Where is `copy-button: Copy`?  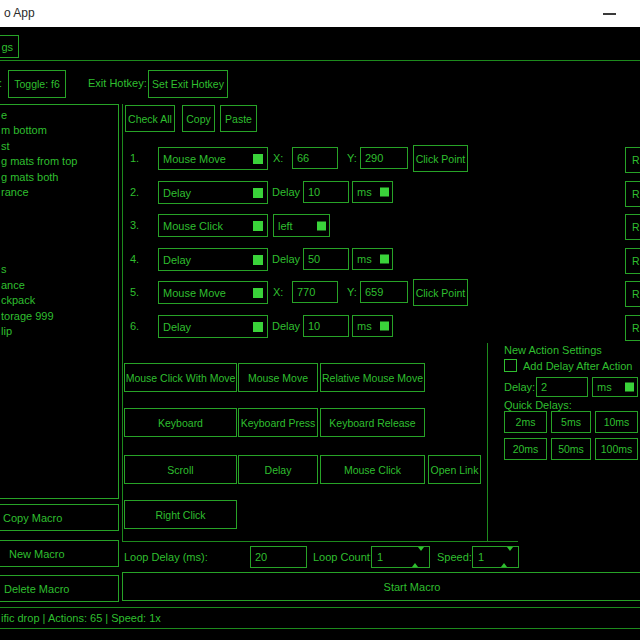
copy-button: Copy is located at coordinates (198, 118).